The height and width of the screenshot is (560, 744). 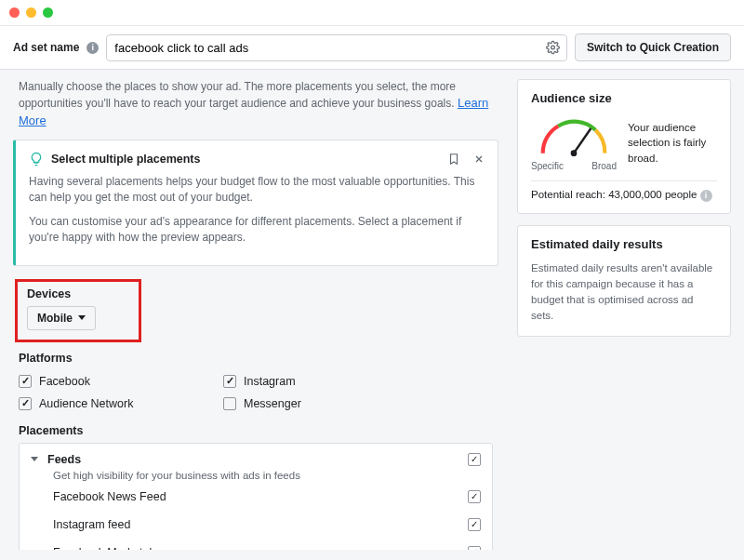 I want to click on platform-audience-network: Audience Network, so click(x=93, y=404).